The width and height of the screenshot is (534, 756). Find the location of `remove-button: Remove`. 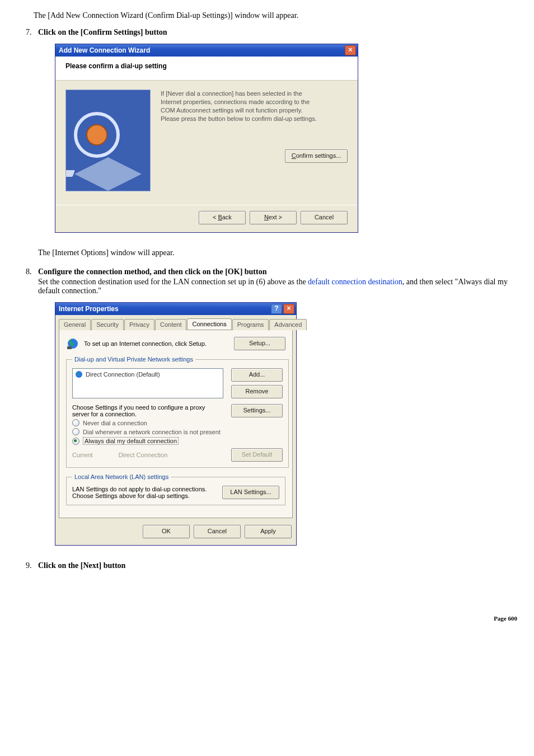

remove-button: Remove is located at coordinates (257, 392).